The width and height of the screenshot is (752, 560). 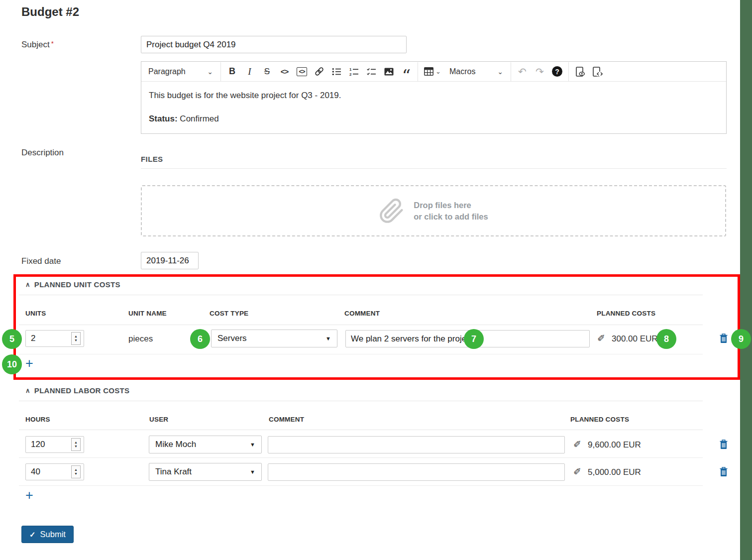 I want to click on submit-button: ✓ Submit, so click(x=48, y=535).